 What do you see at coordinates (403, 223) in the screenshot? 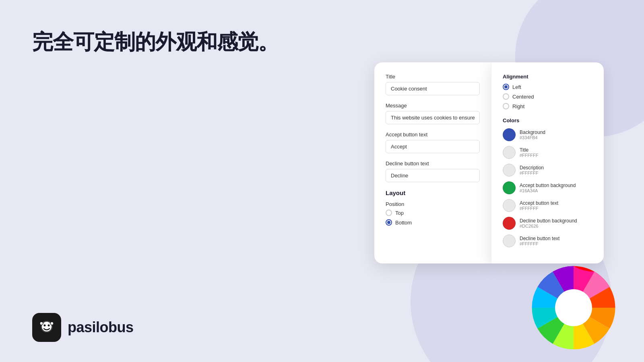
I see `position-bottom-label: Bottom` at bounding box center [403, 223].